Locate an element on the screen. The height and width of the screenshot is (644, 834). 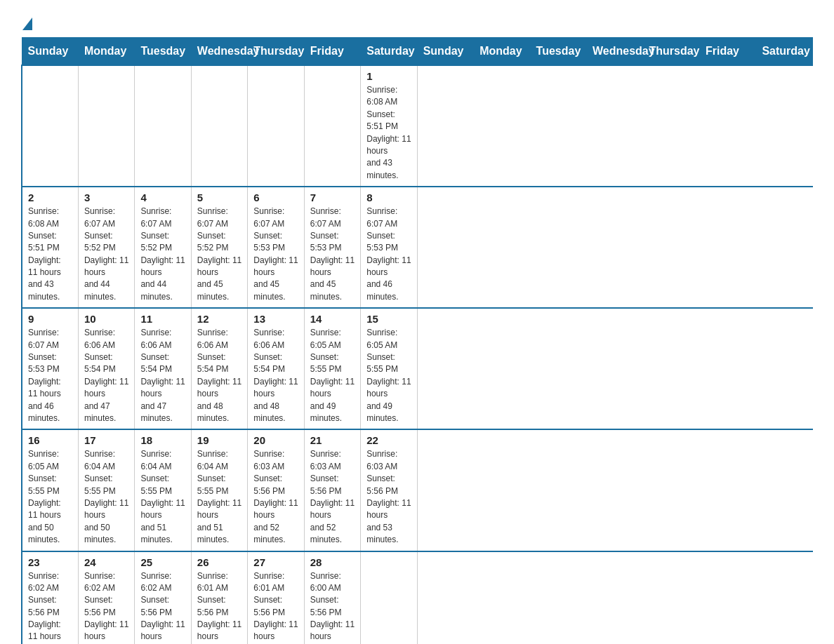
day-number: 16 is located at coordinates (51, 441).